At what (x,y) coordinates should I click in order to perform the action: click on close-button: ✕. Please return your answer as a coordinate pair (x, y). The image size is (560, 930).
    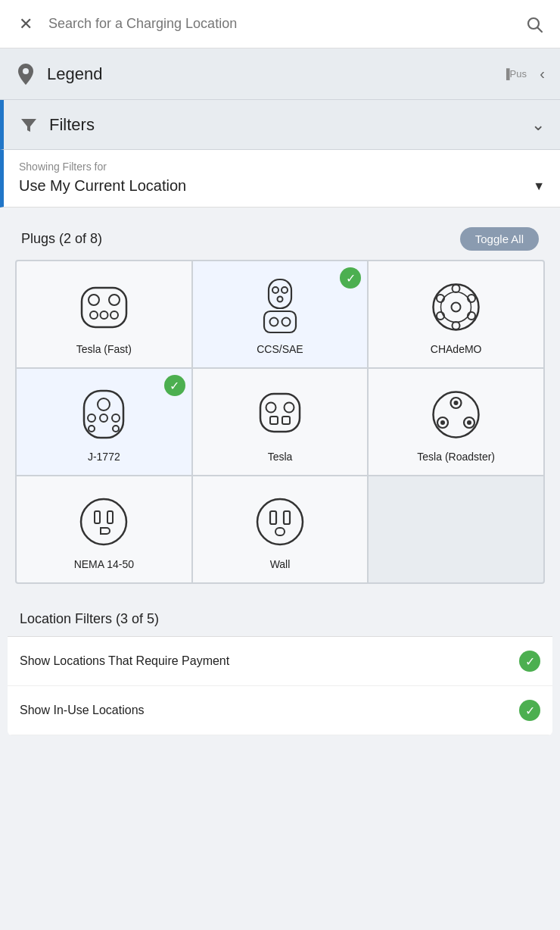
    Looking at the image, I should click on (26, 24).